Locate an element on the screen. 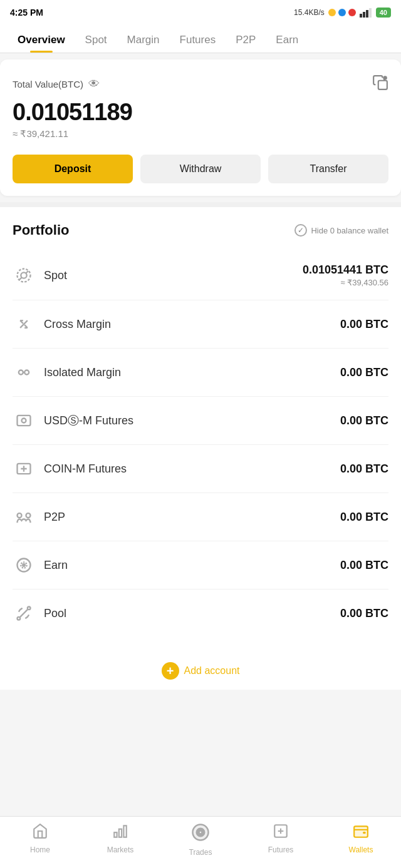  bottom-spacer is located at coordinates (200, 718).